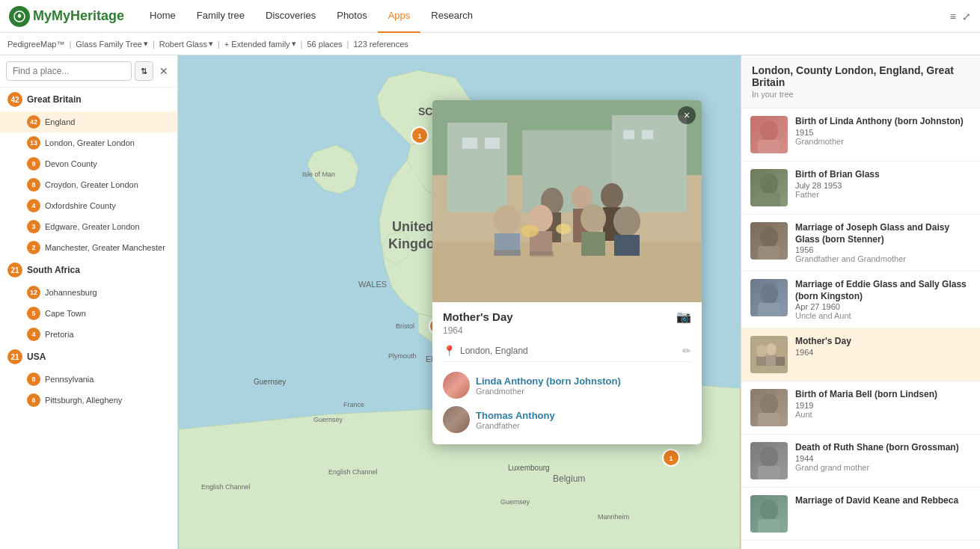 The image size is (980, 549). I want to click on sidebar-item-pittsburgh: 6 Pittsburgh, Allegheny, so click(88, 400).